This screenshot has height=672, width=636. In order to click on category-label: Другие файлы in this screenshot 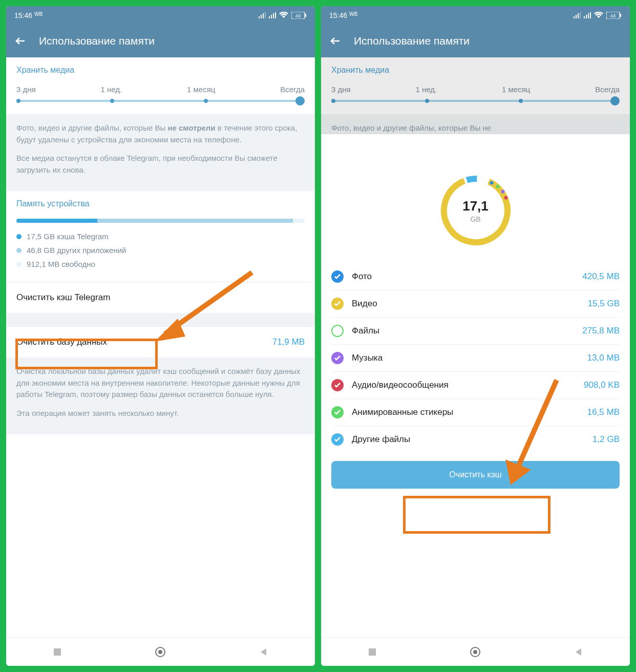, I will do `click(468, 439)`.